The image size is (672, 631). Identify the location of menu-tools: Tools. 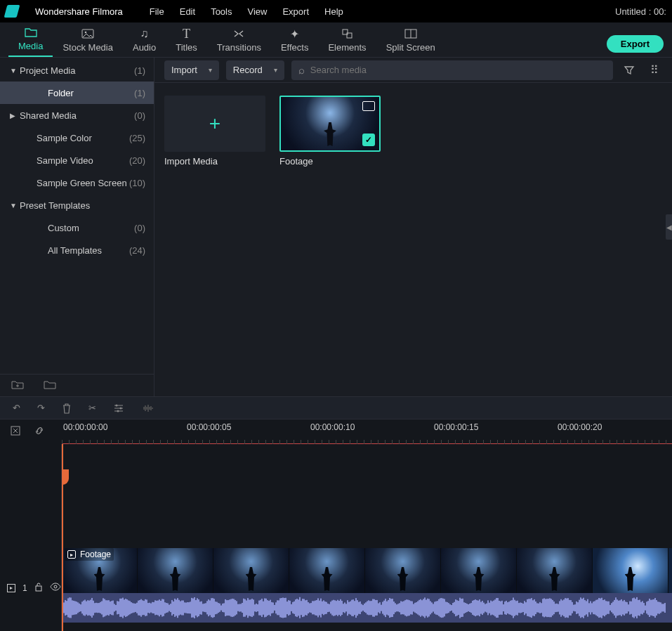
(221, 11).